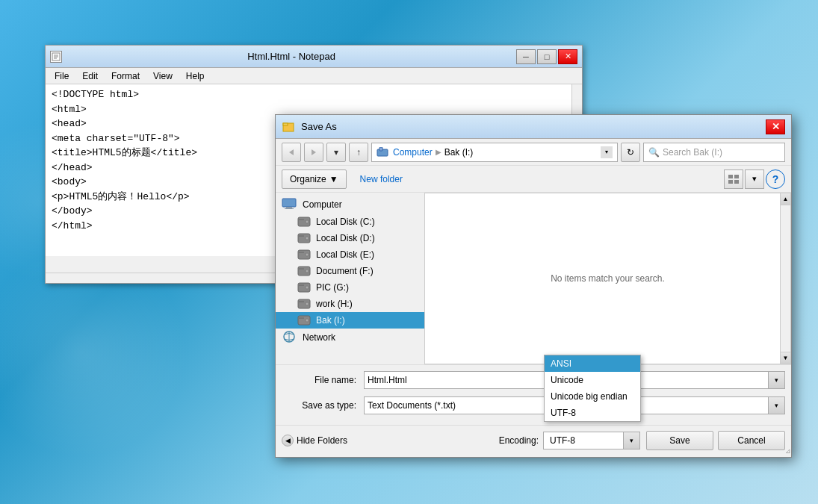 This screenshot has height=504, width=818. I want to click on view-dropdown-button: ▾, so click(755, 179).